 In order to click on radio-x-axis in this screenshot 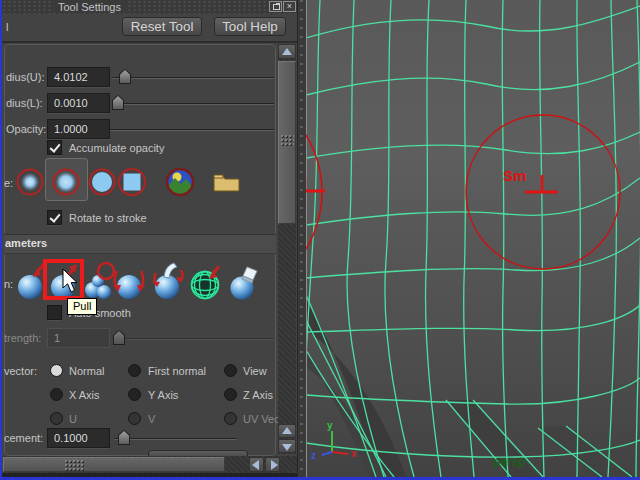, I will do `click(56, 394)`.